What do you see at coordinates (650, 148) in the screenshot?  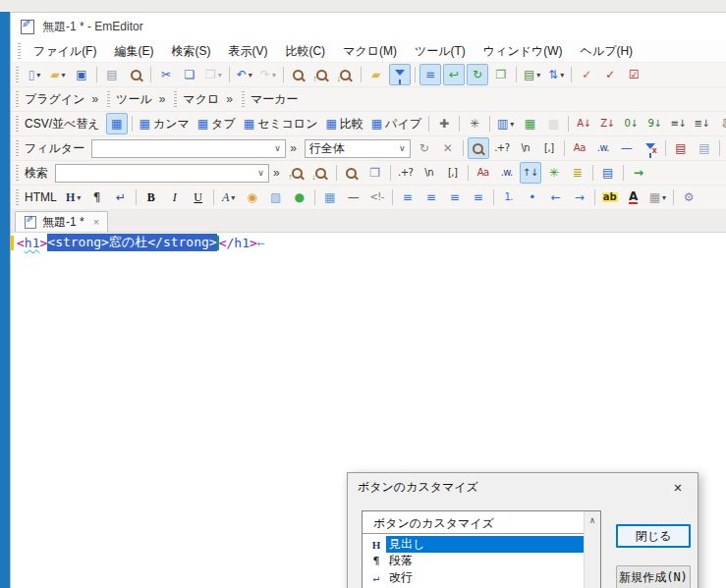 I see `filter-remove-button: x` at bounding box center [650, 148].